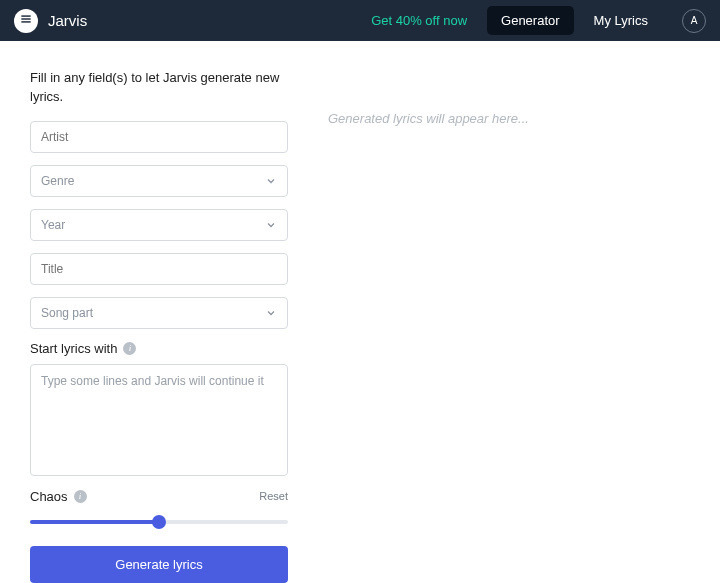 This screenshot has width=720, height=583. Describe the element at coordinates (159, 496) in the screenshot. I see `chaos-label-row: Chaos i Reset` at that location.